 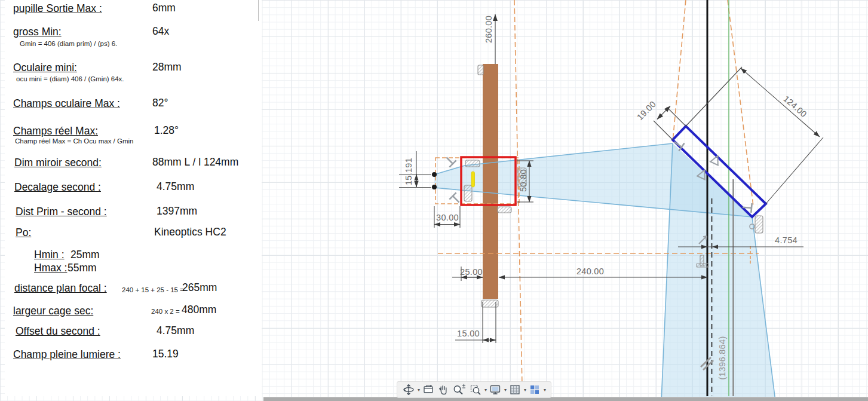 What do you see at coordinates (67, 104) in the screenshot?
I see `spec-label: Champs oculaire Max :` at bounding box center [67, 104].